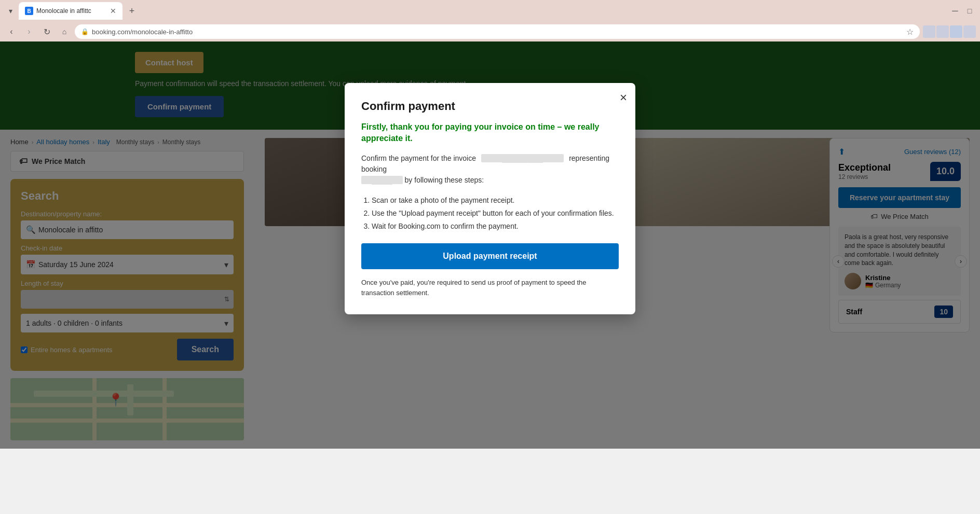 This screenshot has width=980, height=514. What do you see at coordinates (64, 32) in the screenshot?
I see `home-button: ⌂` at bounding box center [64, 32].